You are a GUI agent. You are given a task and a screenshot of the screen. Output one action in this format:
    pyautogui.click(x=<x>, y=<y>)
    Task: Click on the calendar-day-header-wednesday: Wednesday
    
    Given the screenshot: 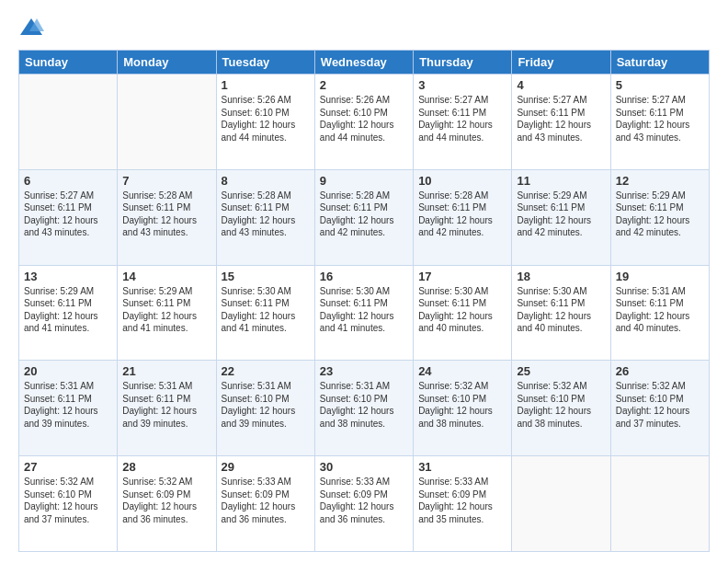 What is the action you would take?
    pyautogui.click(x=364, y=63)
    